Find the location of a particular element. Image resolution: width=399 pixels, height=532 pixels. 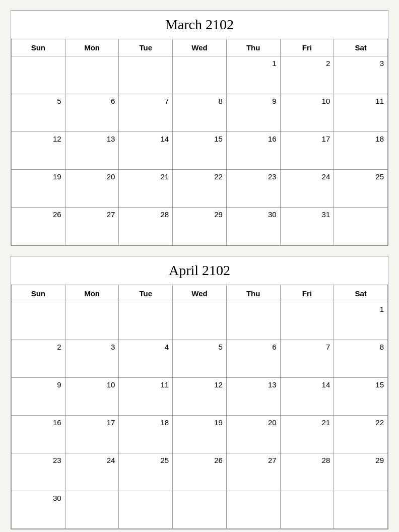

april-title: April 2102 is located at coordinates (200, 271).